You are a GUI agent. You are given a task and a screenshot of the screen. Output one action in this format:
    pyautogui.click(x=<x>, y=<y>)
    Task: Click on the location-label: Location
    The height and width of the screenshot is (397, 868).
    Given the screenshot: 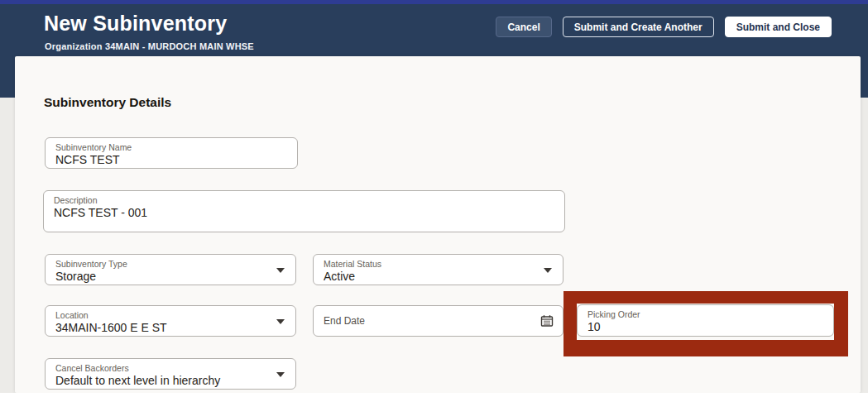 What is the action you would take?
    pyautogui.click(x=161, y=315)
    